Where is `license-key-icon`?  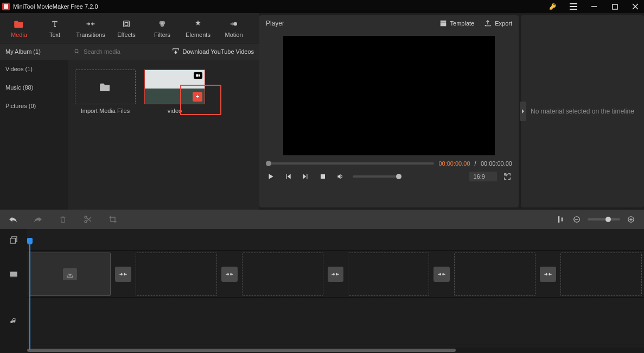
license-key-icon is located at coordinates (553, 7).